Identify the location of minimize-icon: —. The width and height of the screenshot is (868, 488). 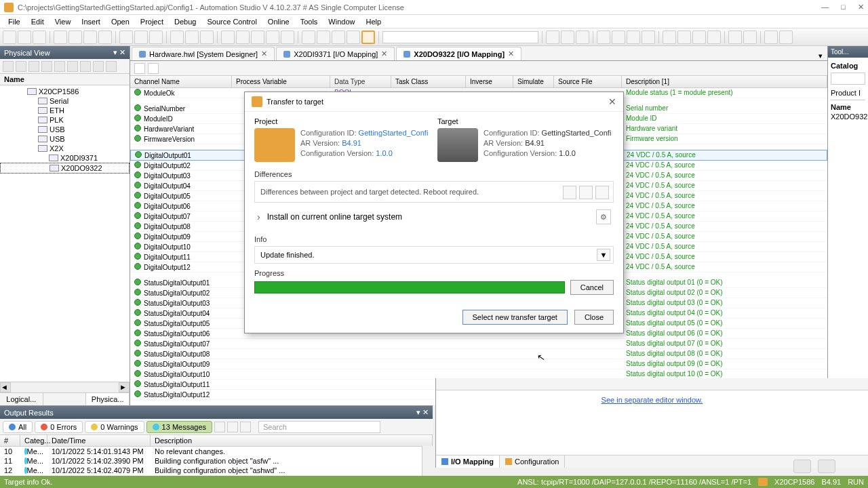
(825, 7).